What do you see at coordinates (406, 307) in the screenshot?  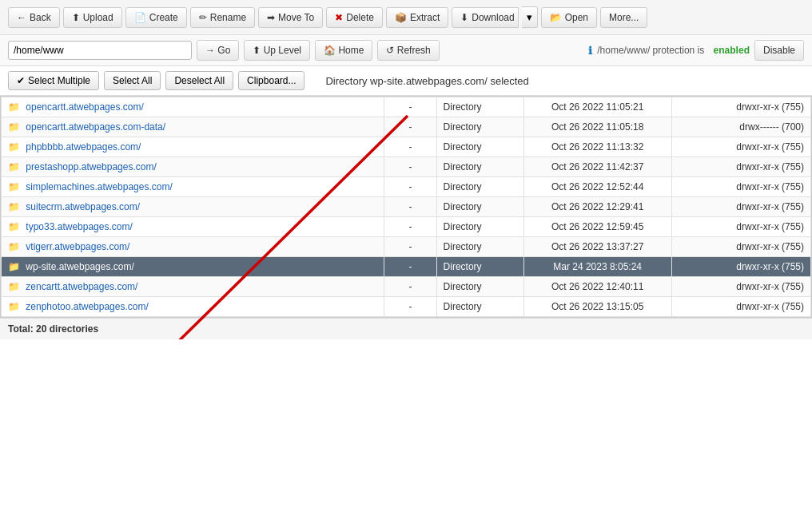 I see `table-row: 📁 zenphotoo.atwebpages.com/ - Directory …` at bounding box center [406, 307].